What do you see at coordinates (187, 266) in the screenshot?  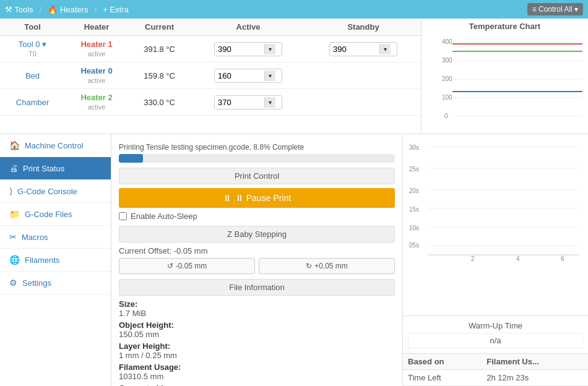 I see `z-minus-button: ↺ -0.05 mm` at bounding box center [187, 266].